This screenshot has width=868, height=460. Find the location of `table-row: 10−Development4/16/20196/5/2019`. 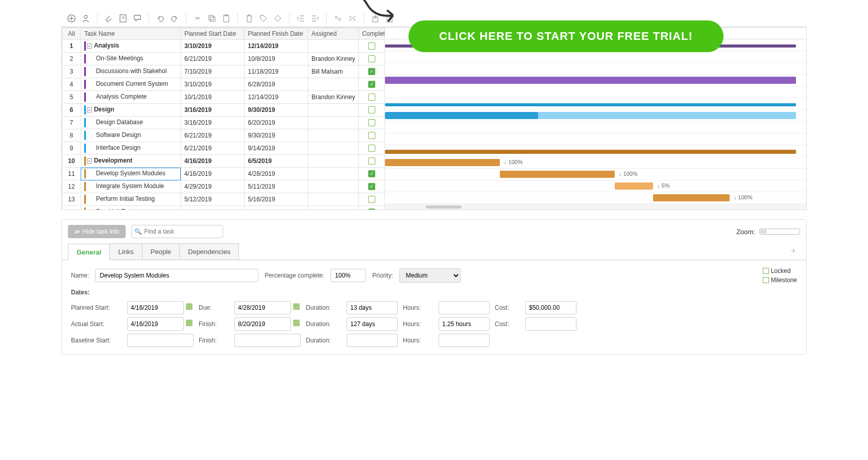

table-row: 10−Development4/16/20196/5/2019 is located at coordinates (224, 162).